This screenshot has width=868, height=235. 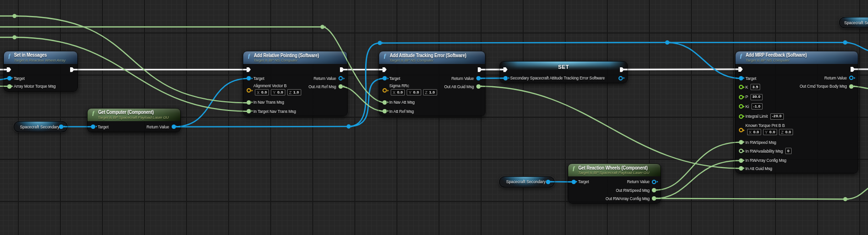 I want to click on variable-node-spacecraft-secondary-3: Spacecraft Secondary, so click(x=854, y=22).